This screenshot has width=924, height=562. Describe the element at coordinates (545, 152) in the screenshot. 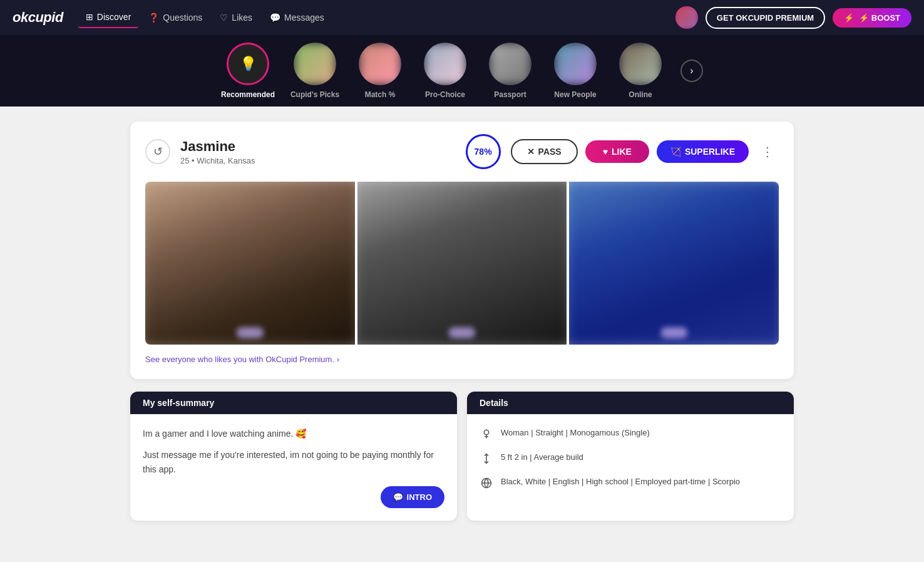

I see `pass-button: ✕ PASS` at that location.